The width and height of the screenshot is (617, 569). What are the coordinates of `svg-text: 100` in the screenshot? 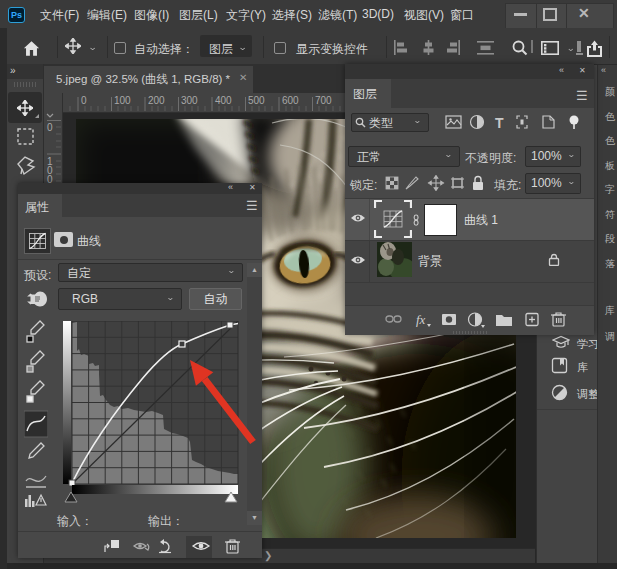 It's located at (122, 100).